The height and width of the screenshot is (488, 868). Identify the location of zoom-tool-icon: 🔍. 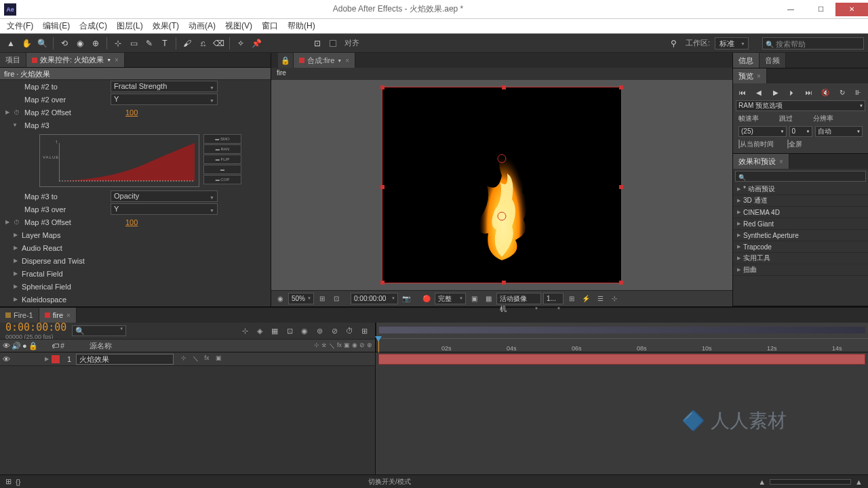
(42, 43).